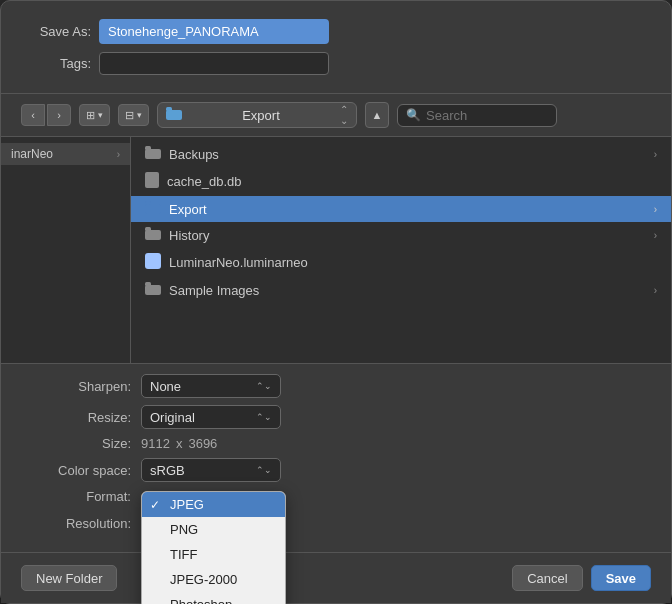 The width and height of the screenshot is (672, 604). What do you see at coordinates (100, 115) in the screenshot?
I see `view-chevron-icon: ▾` at bounding box center [100, 115].